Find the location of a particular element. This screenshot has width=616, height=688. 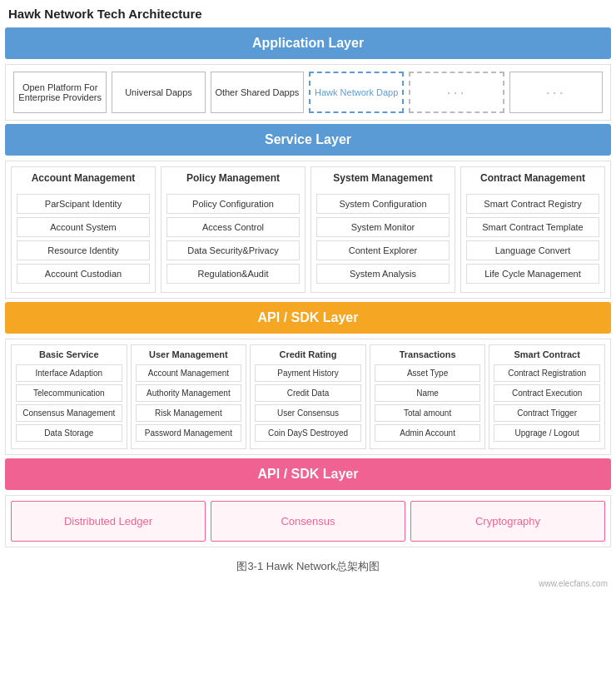

api-col-credit-title: Credit Rating is located at coordinates (308, 354).